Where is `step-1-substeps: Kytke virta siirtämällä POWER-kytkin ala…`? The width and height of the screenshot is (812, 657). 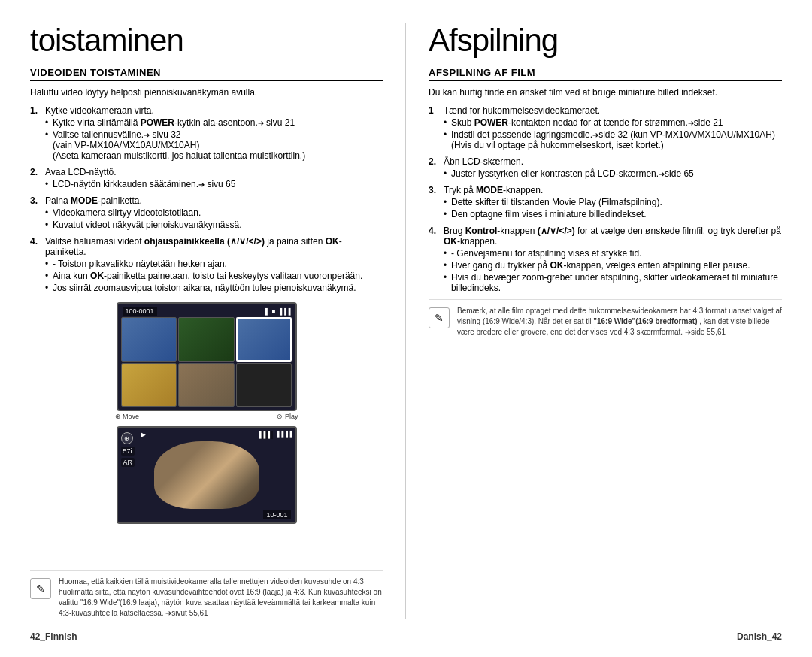 step-1-substeps: Kytke virta siirtämällä POWER-kytkin ala… is located at coordinates (214, 139).